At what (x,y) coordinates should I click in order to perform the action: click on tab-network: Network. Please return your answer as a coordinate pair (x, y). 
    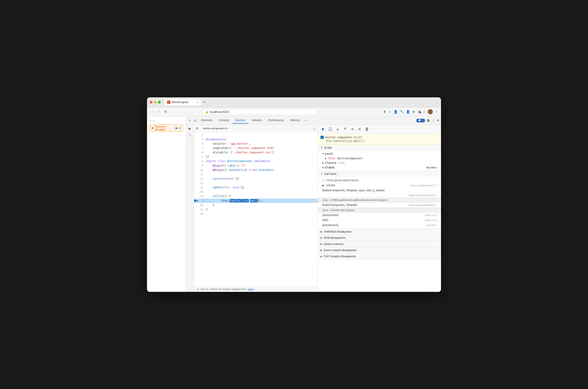
    Looking at the image, I should click on (257, 121).